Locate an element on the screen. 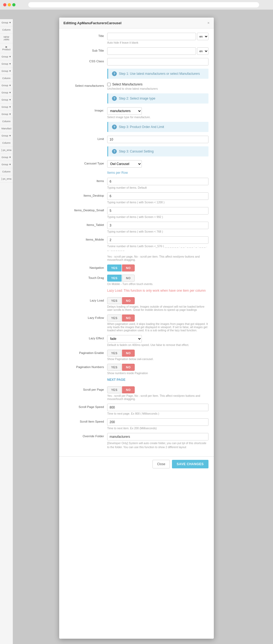 The image size is (273, 644). pagination-numbers-no-btn: NO is located at coordinates (129, 367).